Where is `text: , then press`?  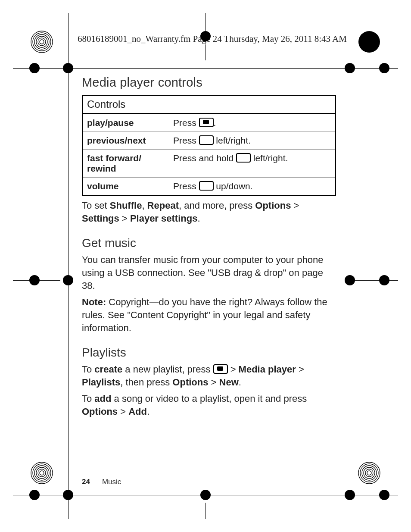 text: , then press is located at coordinates (146, 382).